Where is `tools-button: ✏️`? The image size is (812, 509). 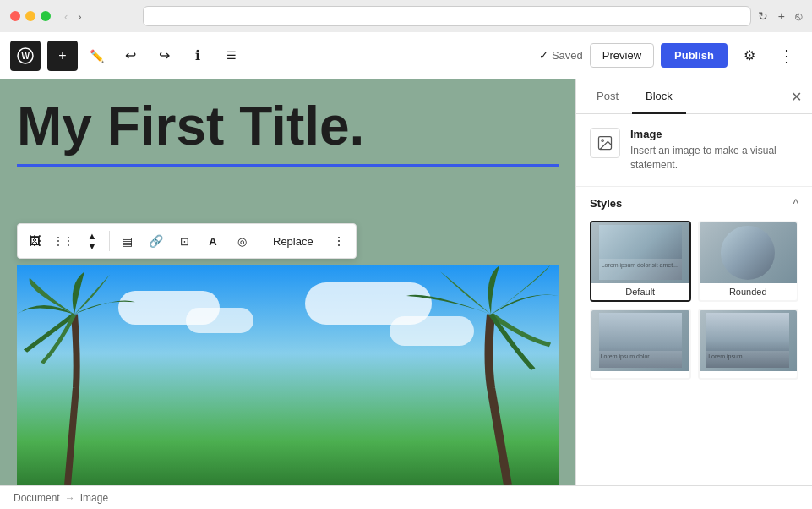 tools-button: ✏️ is located at coordinates (96, 56).